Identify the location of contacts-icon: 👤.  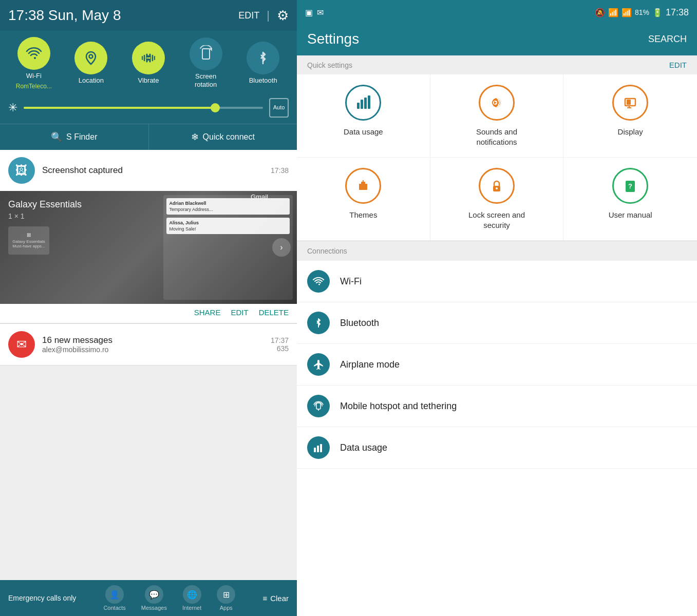
(115, 594).